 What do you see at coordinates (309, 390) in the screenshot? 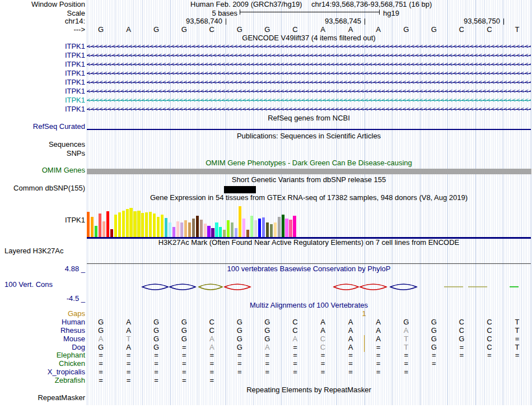
I see `repeatmasker-track-title: Repeating Elements by RepeatMasker` at bounding box center [309, 390].